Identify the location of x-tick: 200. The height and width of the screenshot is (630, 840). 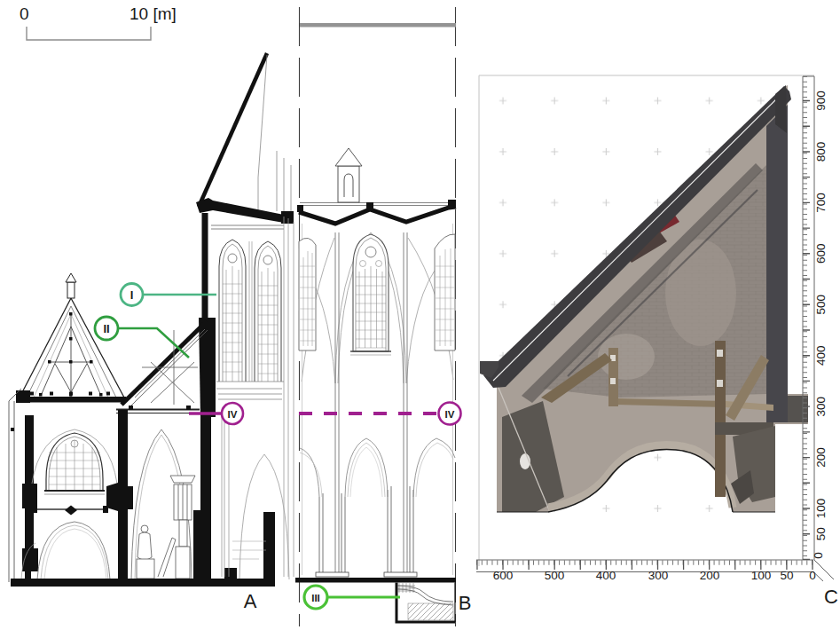
(710, 575).